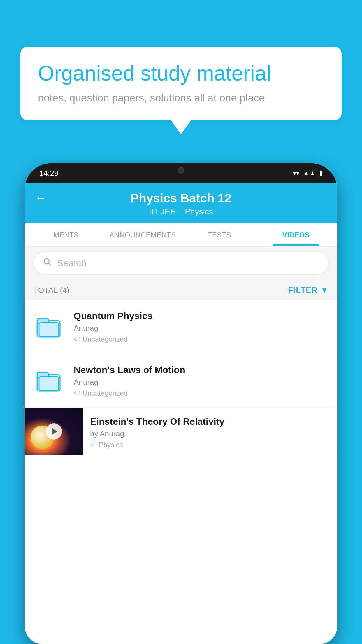  What do you see at coordinates (201, 393) in the screenshot?
I see `newton-tag: 🏷 Uncategorized` at bounding box center [201, 393].